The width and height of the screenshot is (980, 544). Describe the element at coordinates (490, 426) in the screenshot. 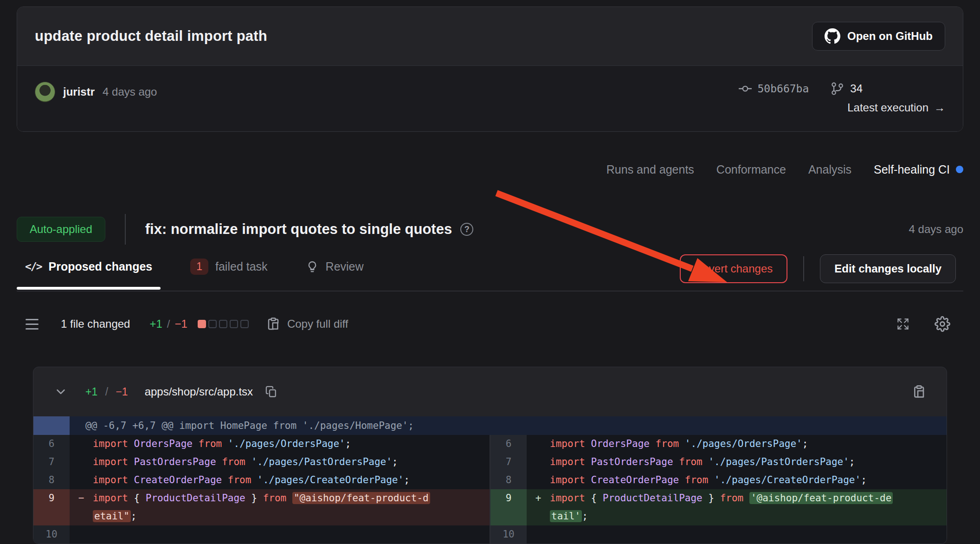

I see `hunk-header: @@ -6,7 +6,7 @@ import HomePage from './…` at that location.